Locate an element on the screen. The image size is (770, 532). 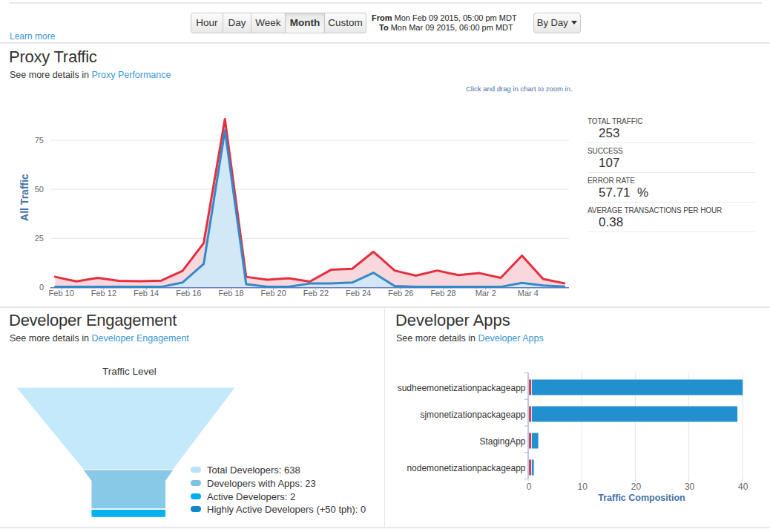
svg-text: 20 is located at coordinates (636, 487).